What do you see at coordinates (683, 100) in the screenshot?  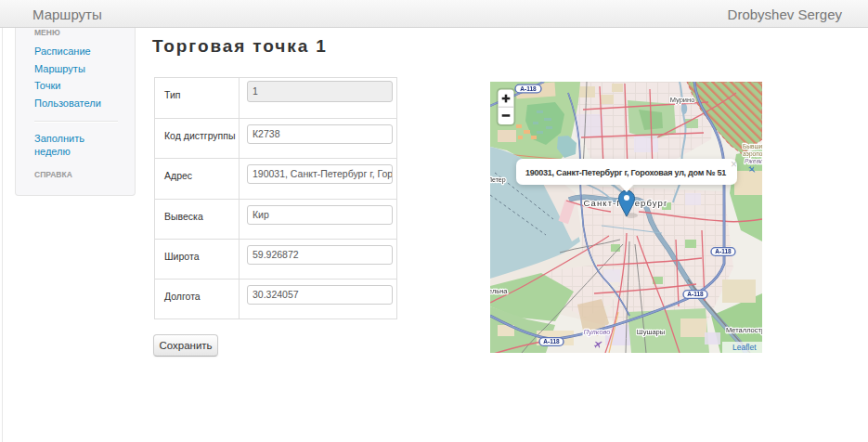 I see `svg-text: Мурино` at bounding box center [683, 100].